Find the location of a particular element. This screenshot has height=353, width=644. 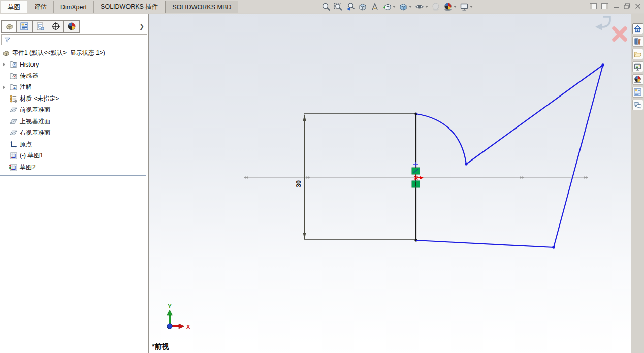

dimension-value: 30 is located at coordinates (299, 184).